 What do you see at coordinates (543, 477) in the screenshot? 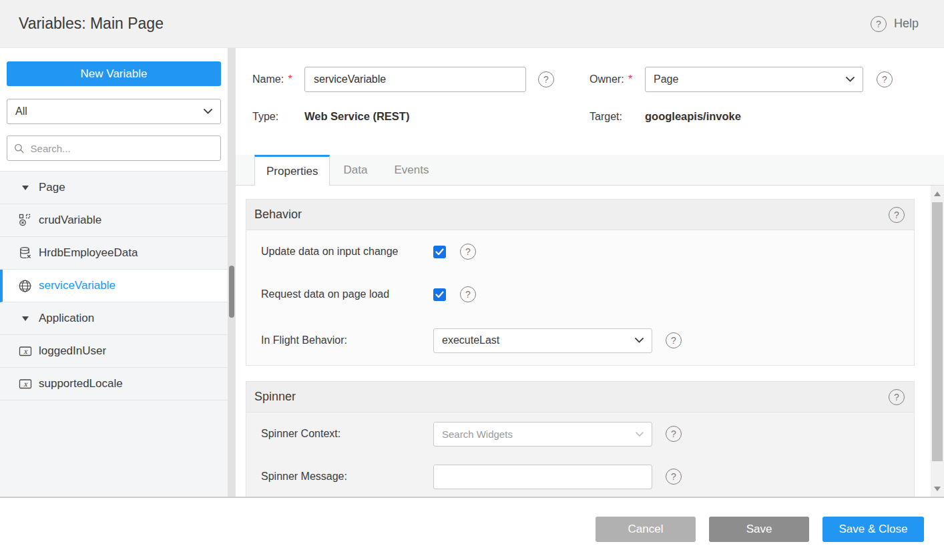
I see `spinner-message-input` at bounding box center [543, 477].